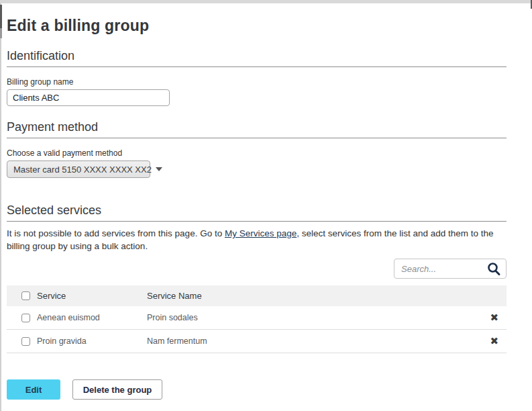 The height and width of the screenshot is (411, 532). I want to click on left-scrollbar-fragment-faded, so click(1, 34).